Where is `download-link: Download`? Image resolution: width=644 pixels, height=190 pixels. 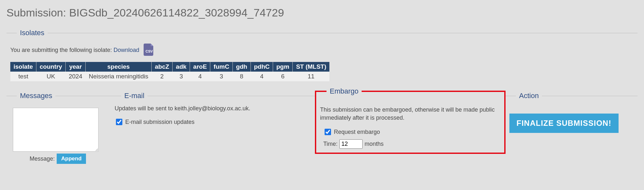
download-link: Download is located at coordinates (127, 50).